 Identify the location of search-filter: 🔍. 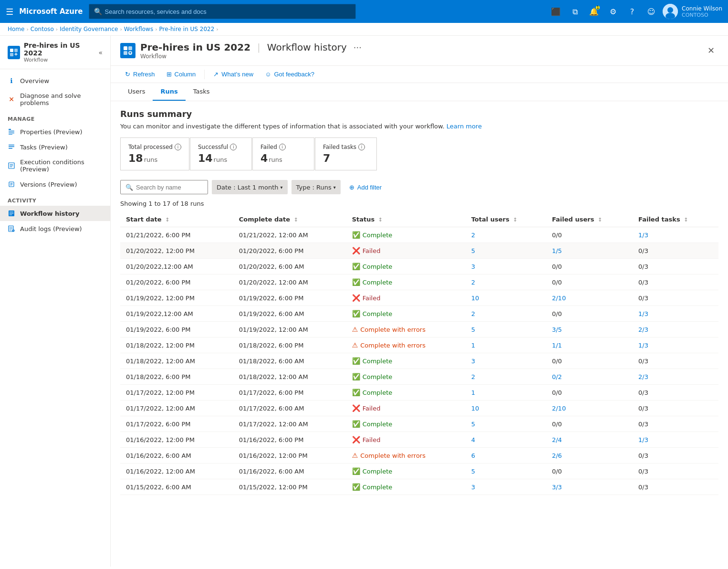
(164, 187).